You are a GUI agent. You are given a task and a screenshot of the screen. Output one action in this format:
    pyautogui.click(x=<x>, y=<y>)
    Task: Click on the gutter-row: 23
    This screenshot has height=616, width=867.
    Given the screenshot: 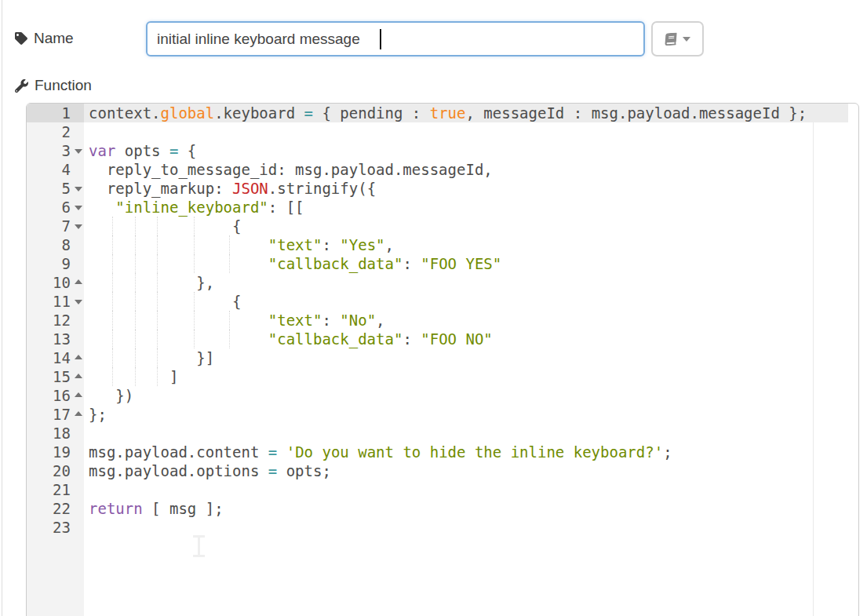 What is the action you would take?
    pyautogui.click(x=55, y=527)
    